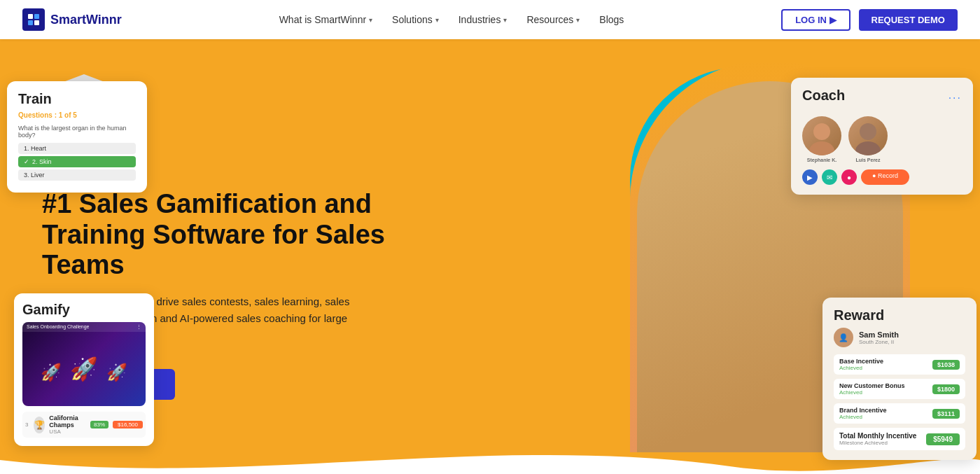  Describe the element at coordinates (946, 365) in the screenshot. I see `reward-amount-1: $1038` at that location.